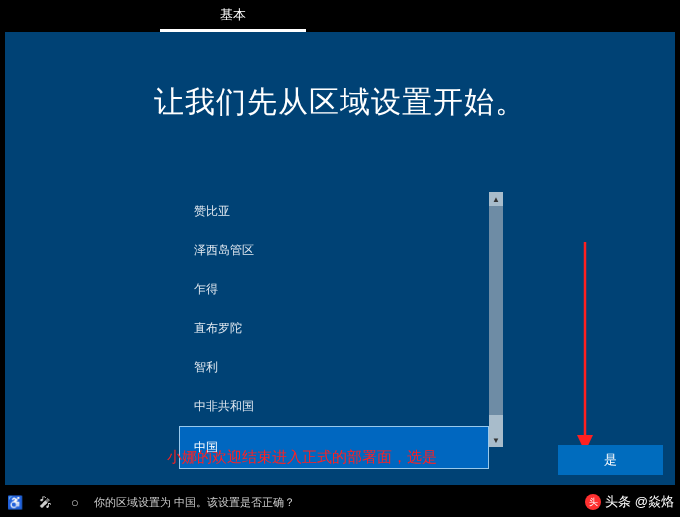 This screenshot has width=680, height=517. Describe the element at coordinates (302, 458) in the screenshot. I see `annotation-text: 小娜的欢迎结束进入正式的部署面，选是` at that location.